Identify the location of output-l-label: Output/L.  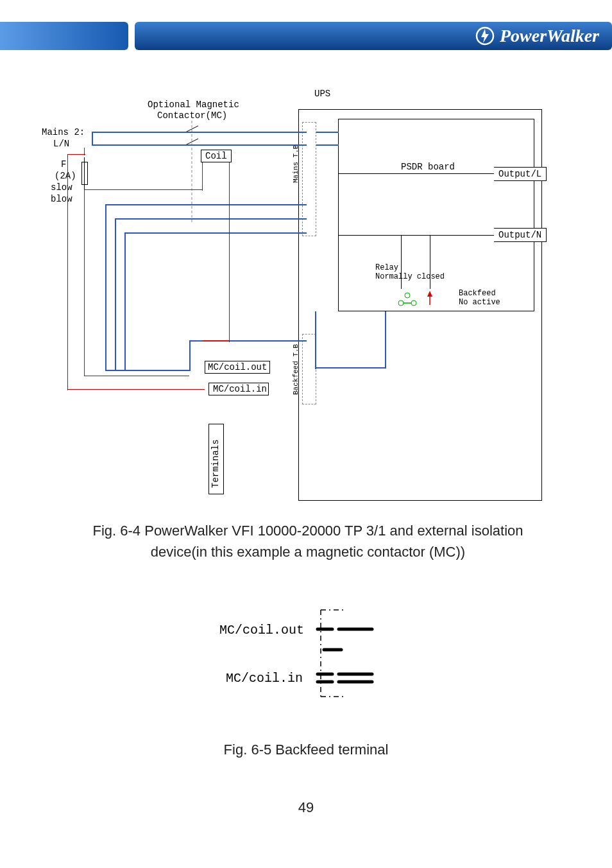
(520, 174).